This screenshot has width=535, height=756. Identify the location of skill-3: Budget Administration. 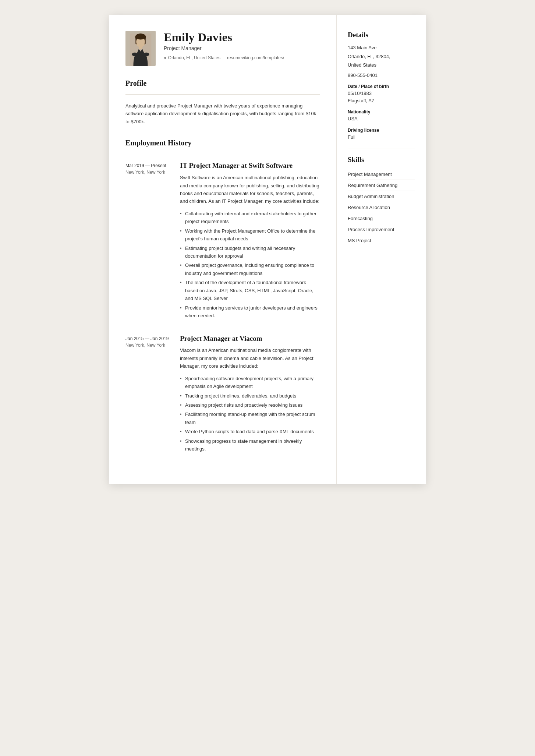
(381, 197).